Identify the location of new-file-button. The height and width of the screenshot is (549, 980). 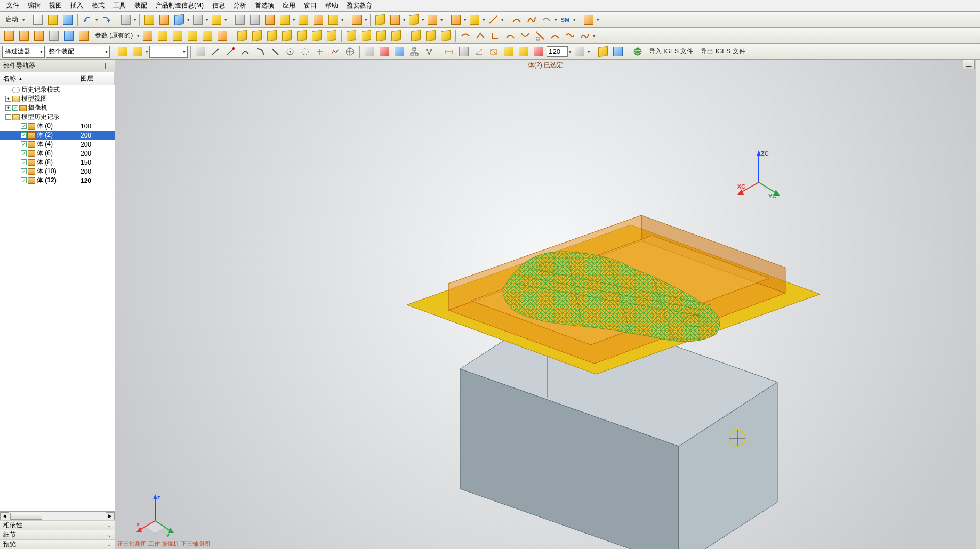
(38, 20).